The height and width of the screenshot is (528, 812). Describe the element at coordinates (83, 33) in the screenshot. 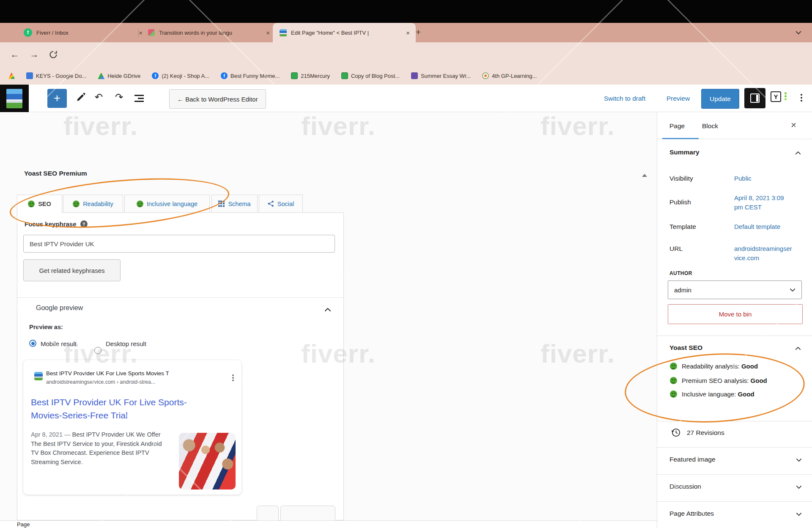

I see `browser-tab-fiverr: f Fiverr / Inbox ×` at that location.